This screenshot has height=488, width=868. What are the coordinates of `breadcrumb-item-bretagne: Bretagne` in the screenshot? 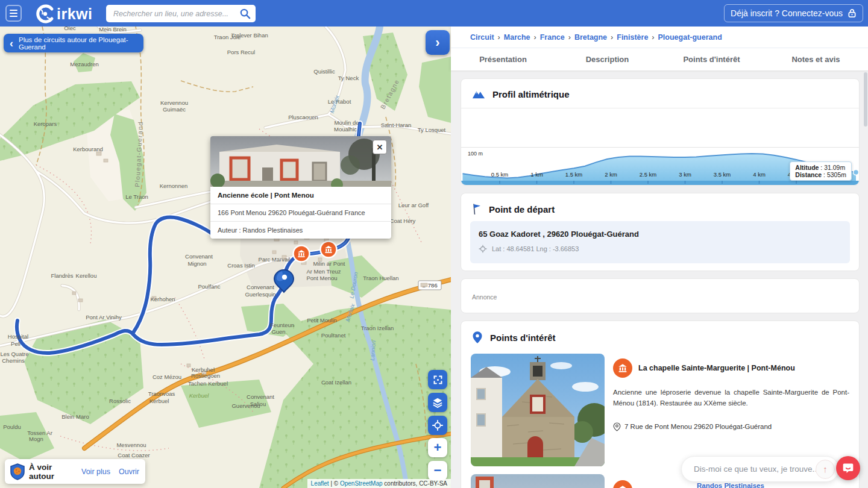 It's located at (591, 37).